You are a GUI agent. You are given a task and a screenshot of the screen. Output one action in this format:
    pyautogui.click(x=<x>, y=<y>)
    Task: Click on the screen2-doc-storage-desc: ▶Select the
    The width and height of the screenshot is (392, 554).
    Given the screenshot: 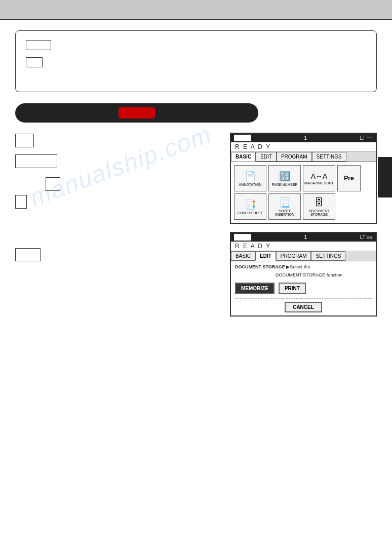 What is the action you would take?
    pyautogui.click(x=298, y=267)
    